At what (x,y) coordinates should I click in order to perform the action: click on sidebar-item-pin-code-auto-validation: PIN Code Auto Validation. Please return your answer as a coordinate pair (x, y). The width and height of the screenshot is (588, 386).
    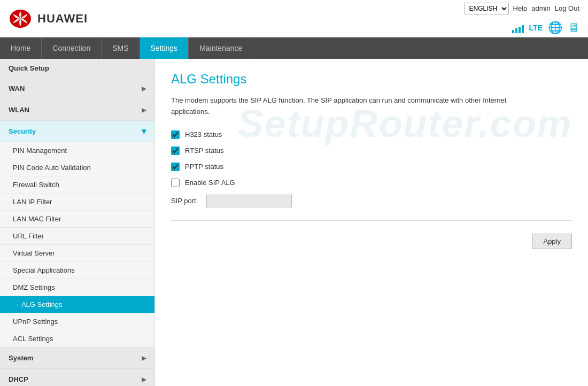
    Looking at the image, I should click on (77, 168).